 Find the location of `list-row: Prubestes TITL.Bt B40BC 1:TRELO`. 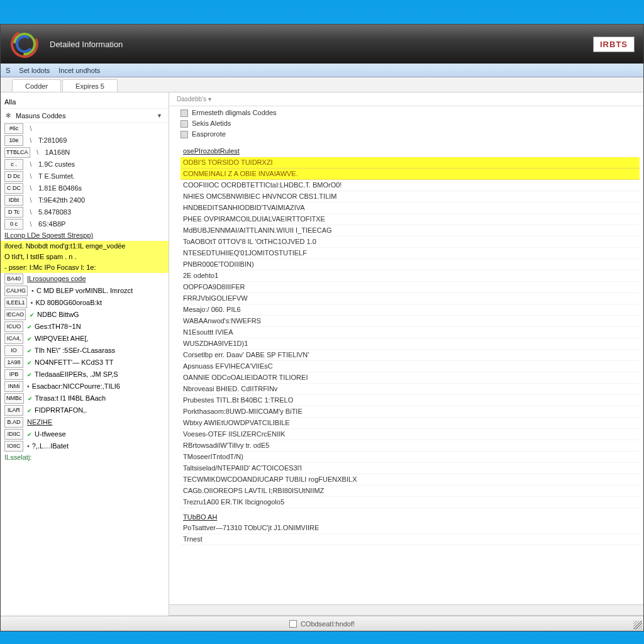

list-row: Prubestes TITL.Bt B40BC 1:TRELO is located at coordinates (410, 401).